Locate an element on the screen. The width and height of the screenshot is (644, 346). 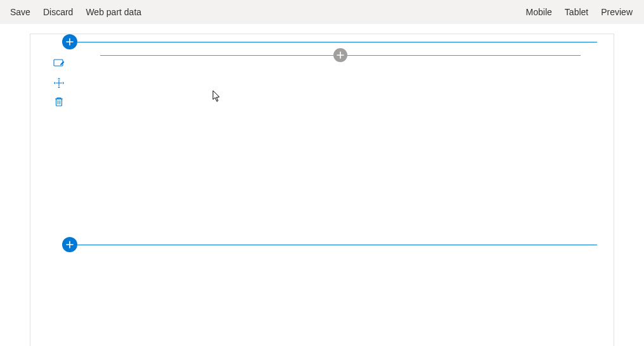
mobile-view-button: Mobile is located at coordinates (539, 12).